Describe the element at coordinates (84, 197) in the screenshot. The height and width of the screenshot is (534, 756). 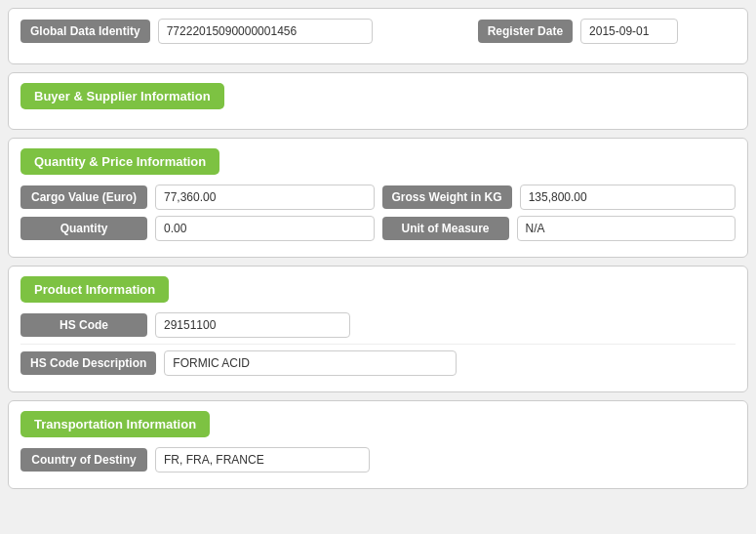
I see `cargo-value-label: Cargo Value (Euro)` at that location.